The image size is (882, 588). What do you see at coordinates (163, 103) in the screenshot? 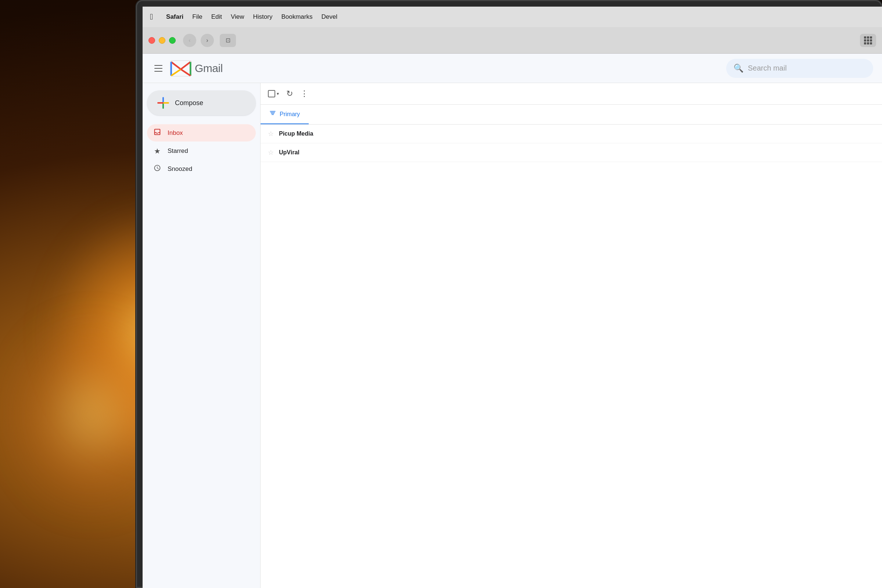
I see `compose-plus-icon` at bounding box center [163, 103].